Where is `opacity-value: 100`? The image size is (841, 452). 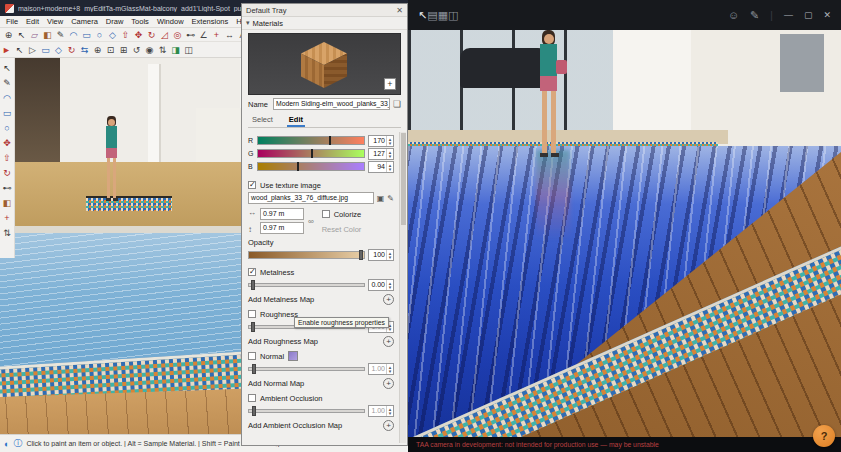
opacity-value: 100 is located at coordinates (378, 255).